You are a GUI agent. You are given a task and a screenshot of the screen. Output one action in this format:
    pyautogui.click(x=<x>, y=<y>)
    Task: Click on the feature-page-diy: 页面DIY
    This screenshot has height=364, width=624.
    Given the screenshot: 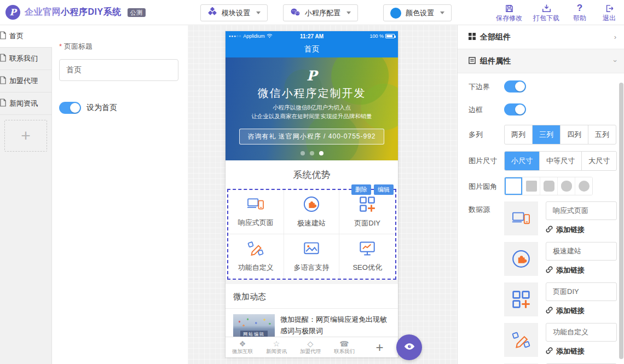 What is the action you would take?
    pyautogui.click(x=367, y=212)
    